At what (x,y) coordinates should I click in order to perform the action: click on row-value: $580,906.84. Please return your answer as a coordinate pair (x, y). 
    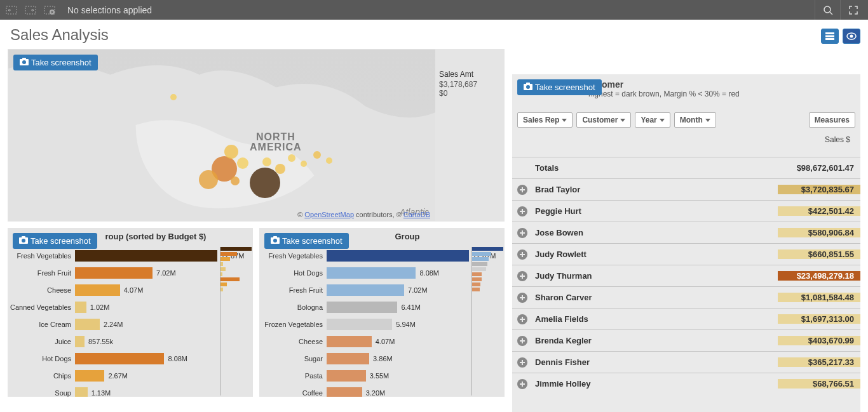
    Looking at the image, I should click on (819, 232).